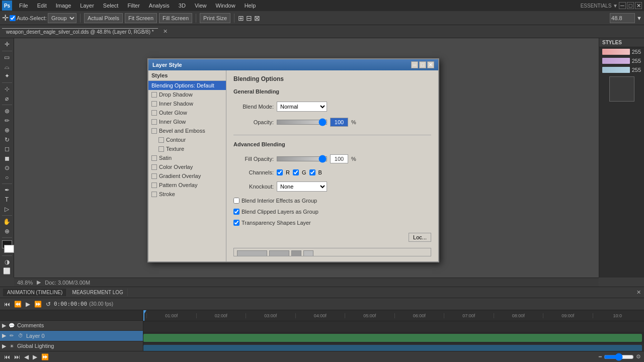  I want to click on style-swatch-1: 255, so click(622, 52).